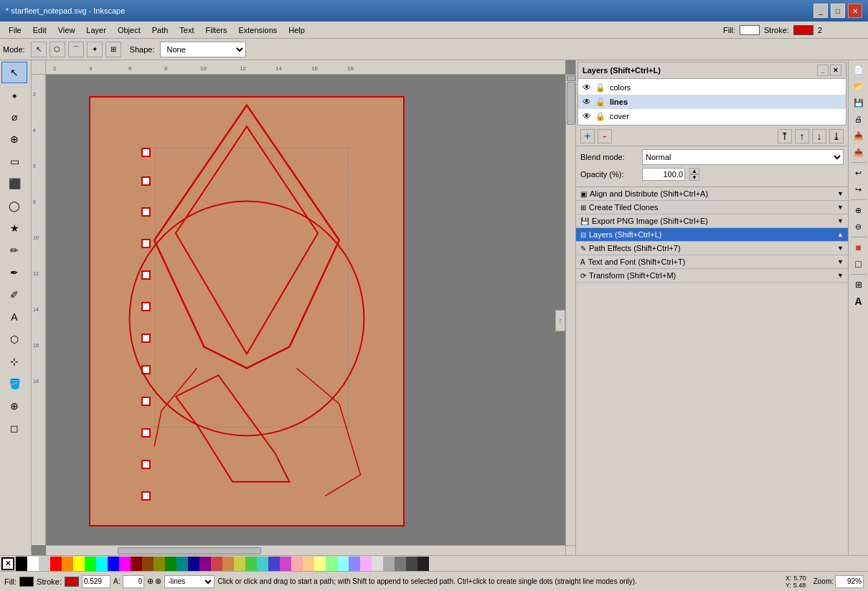 This screenshot has width=868, height=591. What do you see at coordinates (14, 161) in the screenshot?
I see `tool-rectangle: ▭` at bounding box center [14, 161].